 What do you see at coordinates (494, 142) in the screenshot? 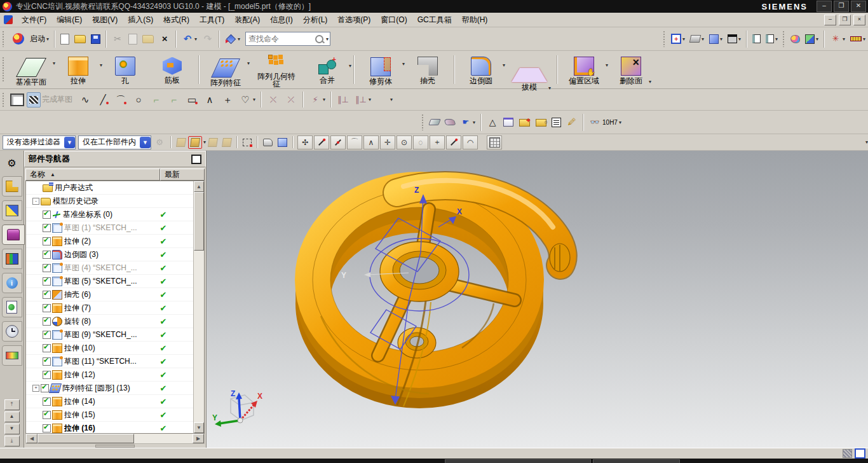
I see `grid-point-button` at bounding box center [494, 142].